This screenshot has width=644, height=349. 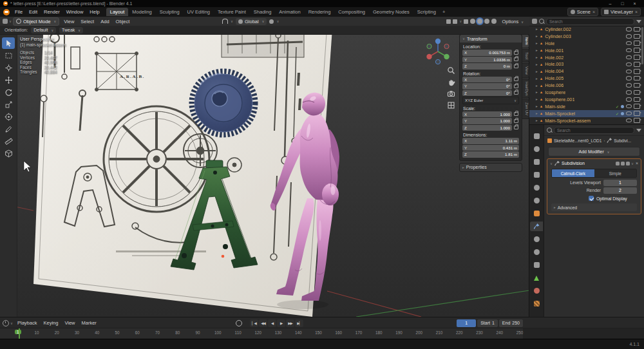 What do you see at coordinates (239, 323) in the screenshot?
I see `auto-keying-toggle-icon` at bounding box center [239, 323].